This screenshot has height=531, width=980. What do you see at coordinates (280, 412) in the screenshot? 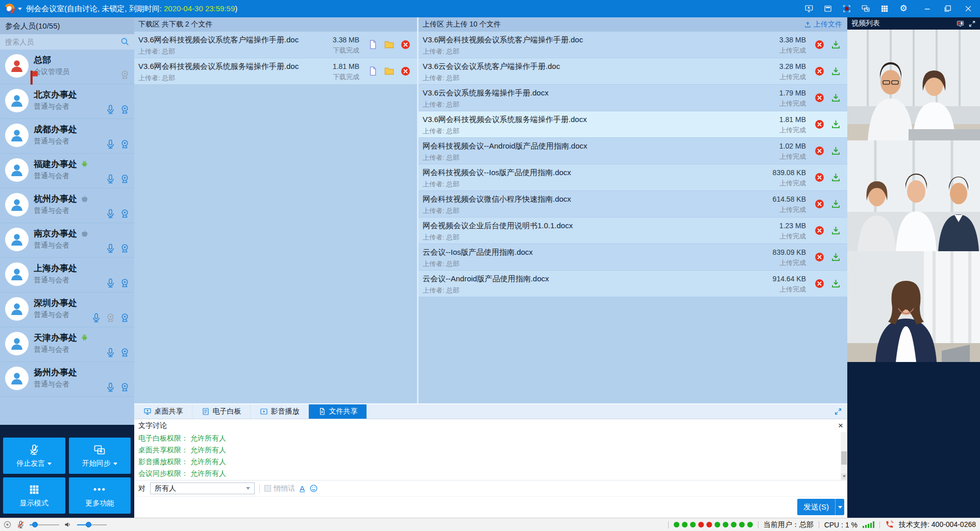
I see `tab-media-play: 影音播放` at bounding box center [280, 412].